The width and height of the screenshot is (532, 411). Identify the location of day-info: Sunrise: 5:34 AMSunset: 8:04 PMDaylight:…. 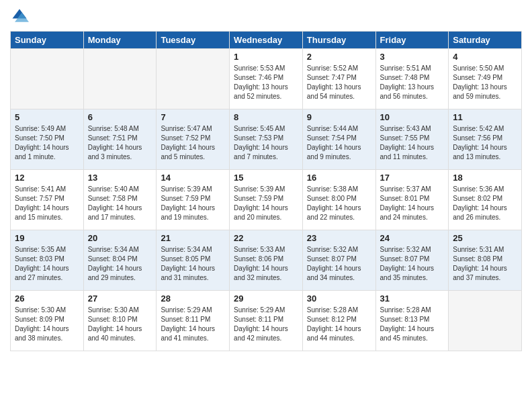
(120, 264).